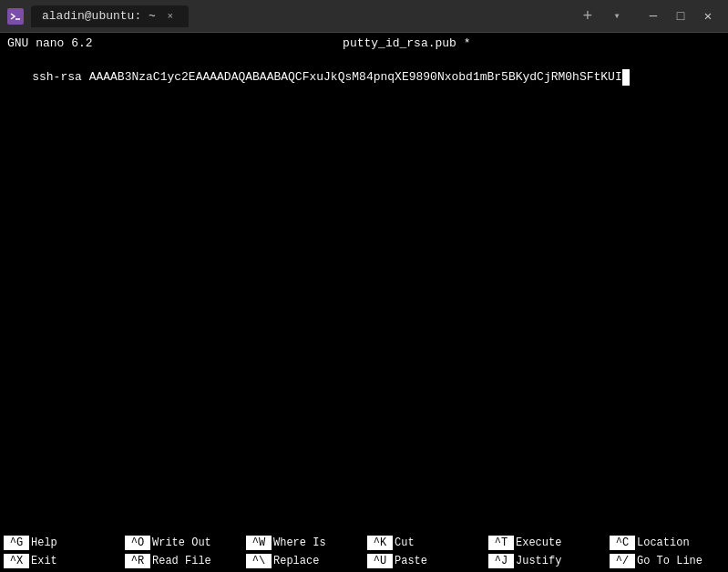 The width and height of the screenshot is (728, 572). Describe the element at coordinates (16, 543) in the screenshot. I see `shortcut-key: ^G` at that location.